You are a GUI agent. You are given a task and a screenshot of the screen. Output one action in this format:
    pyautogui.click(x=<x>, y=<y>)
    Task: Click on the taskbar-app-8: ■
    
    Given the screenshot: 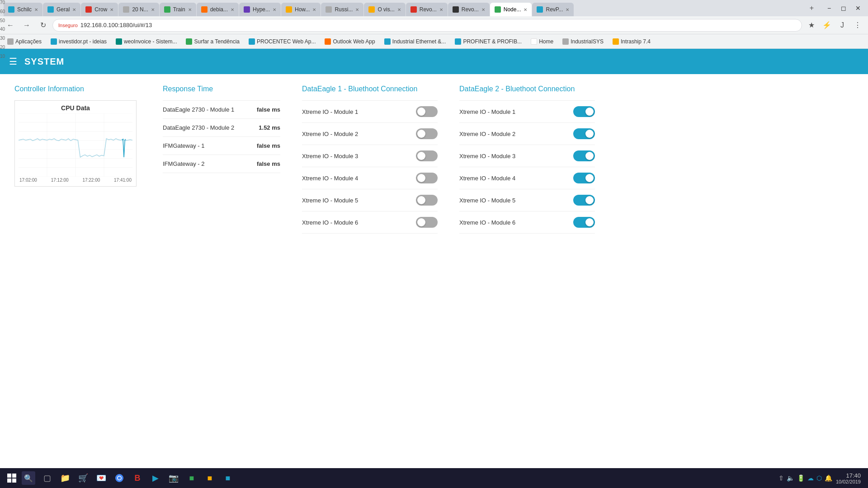 What is the action you would take?
    pyautogui.click(x=192, y=478)
    